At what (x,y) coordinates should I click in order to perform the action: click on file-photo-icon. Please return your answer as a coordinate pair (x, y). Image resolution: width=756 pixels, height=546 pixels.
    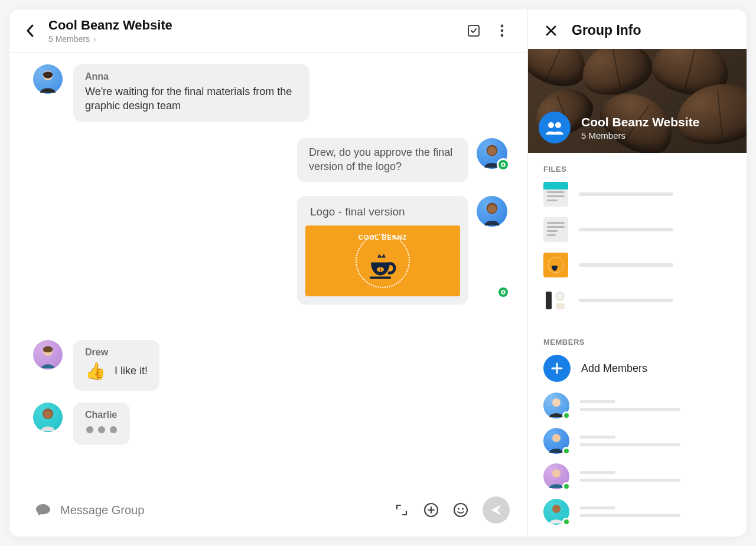
    Looking at the image, I should click on (556, 300).